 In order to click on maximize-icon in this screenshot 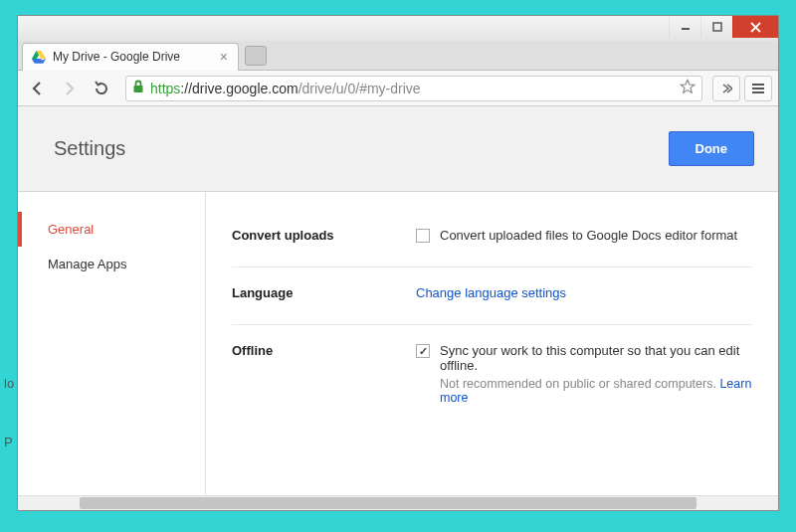, I will do `click(717, 27)`.